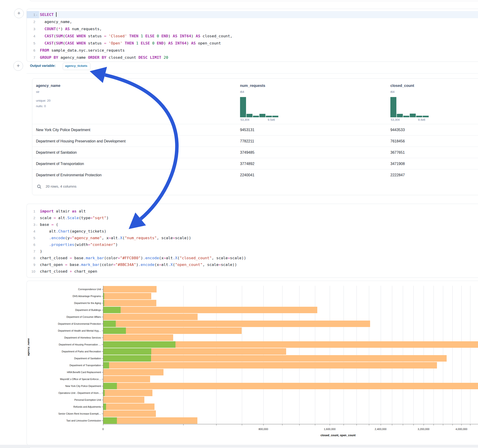 The width and height of the screenshot is (478, 448). Describe the element at coordinates (252, 36) in the screenshot. I see `code-line: 4 CAST(SUM(CASE WHEN status = 'Closed' T…` at that location.